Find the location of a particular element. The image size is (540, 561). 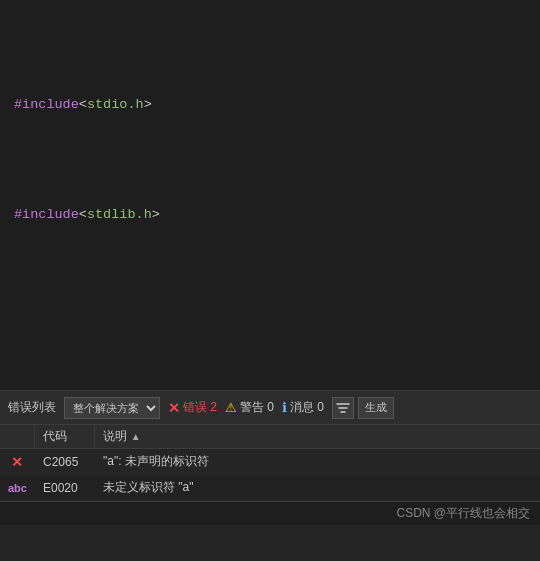

line-content-2: #include<stdlib.h> is located at coordinates (273, 215).